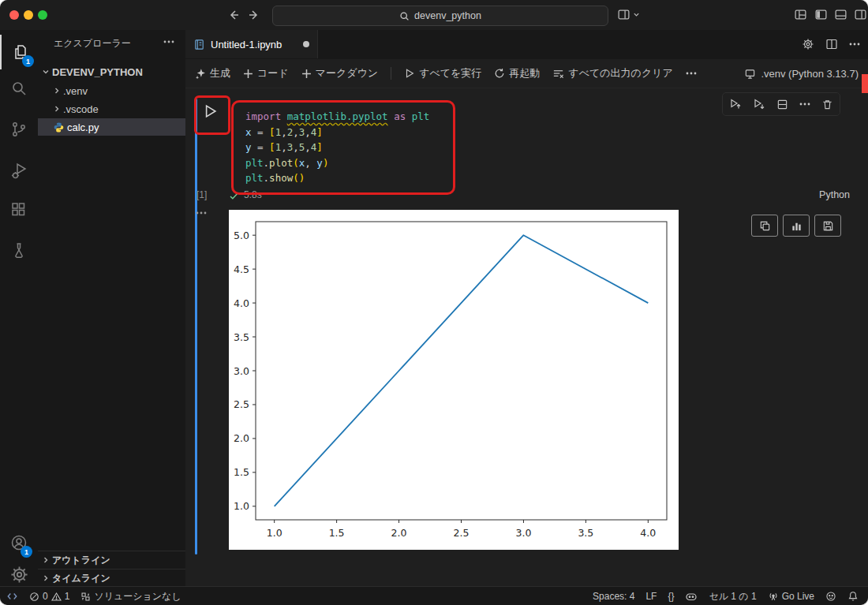 This screenshot has height=605, width=868. Describe the element at coordinates (759, 104) in the screenshot. I see `execute-below-icon` at that location.